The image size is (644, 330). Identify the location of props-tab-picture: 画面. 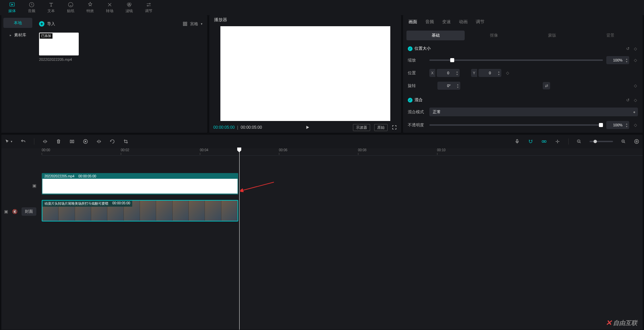
(413, 22).